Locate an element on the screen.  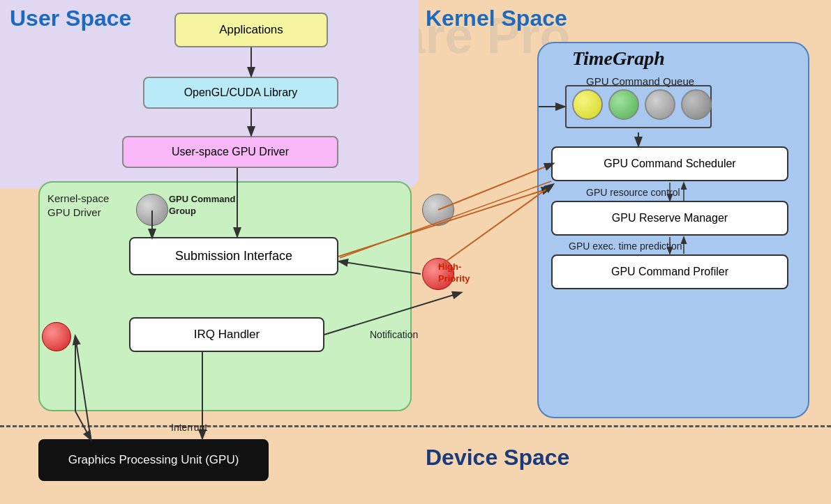
high-priority-label: High-Priority is located at coordinates (454, 273).